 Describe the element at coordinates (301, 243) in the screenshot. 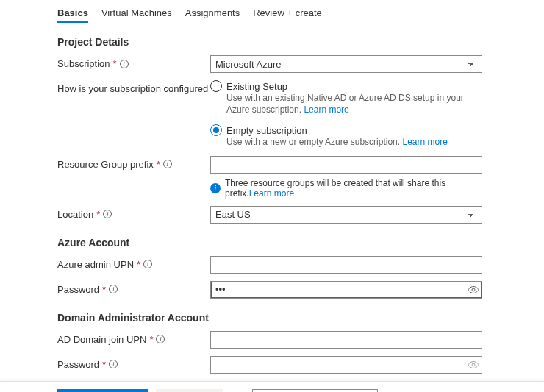

I see `section-azure-account: Azure Account` at that location.